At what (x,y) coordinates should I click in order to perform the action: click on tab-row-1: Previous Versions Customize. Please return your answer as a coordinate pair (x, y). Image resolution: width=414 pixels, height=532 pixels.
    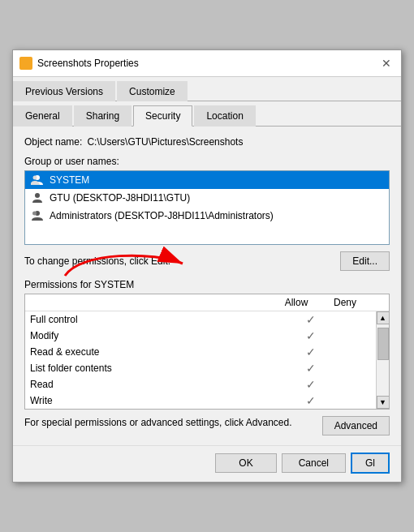
    Looking at the image, I should click on (207, 89).